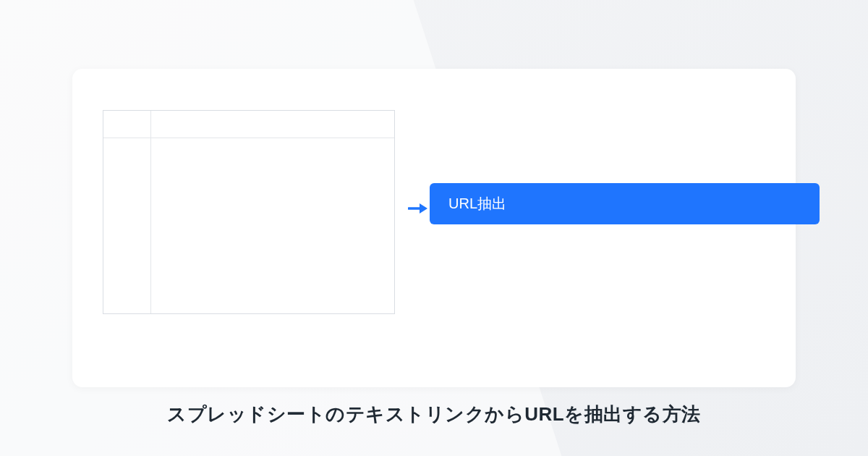 The height and width of the screenshot is (456, 868). I want to click on spreadsheet-header-corner, so click(127, 124).